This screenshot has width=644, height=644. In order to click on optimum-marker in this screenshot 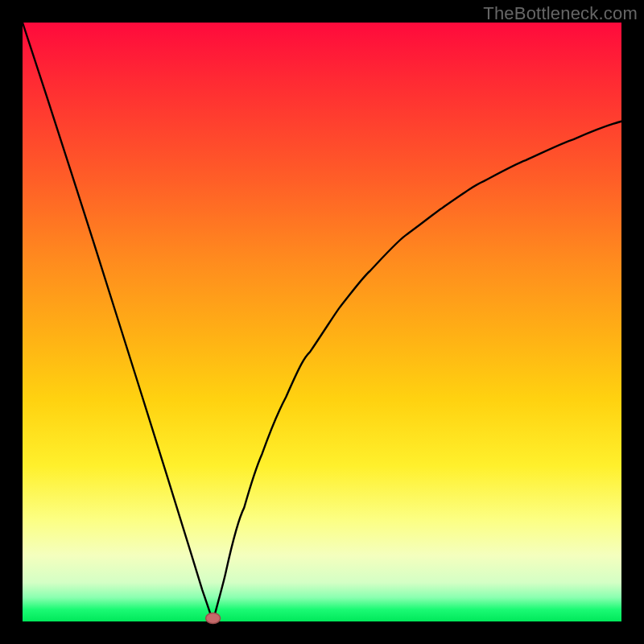, I will do `click(213, 618)`.